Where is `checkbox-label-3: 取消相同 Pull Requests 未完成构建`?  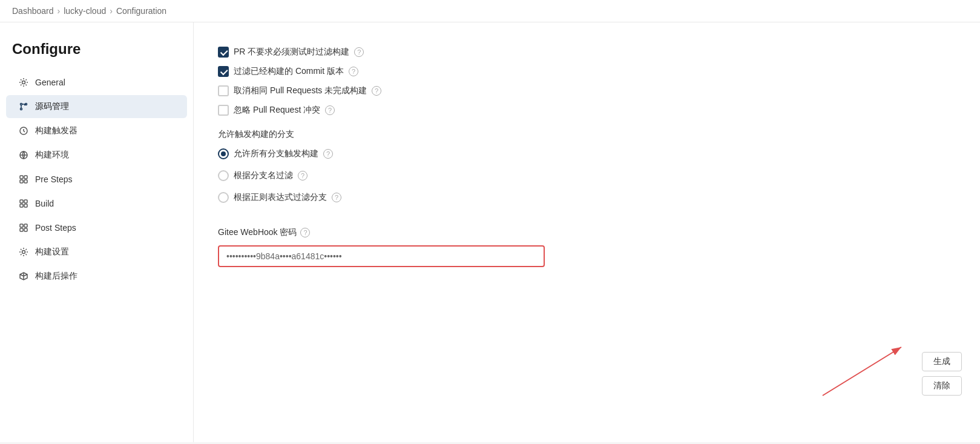 checkbox-label-3: 取消相同 Pull Requests 未完成构建 is located at coordinates (300, 91).